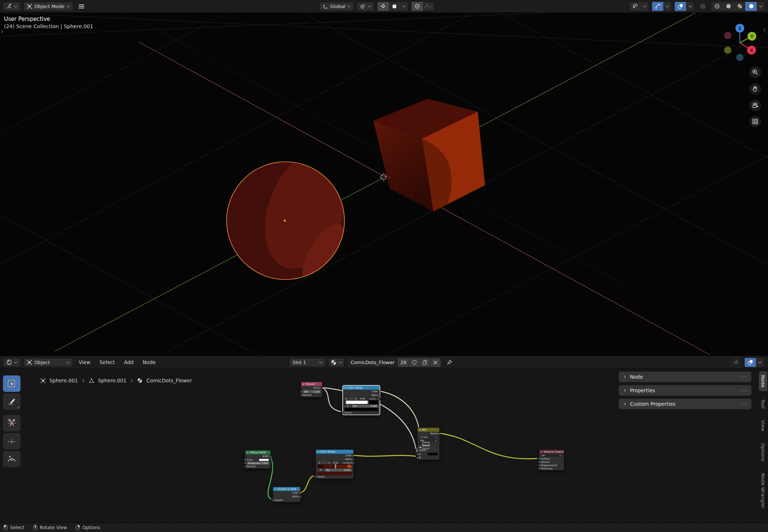 The height and width of the screenshot is (532, 768). Describe the element at coordinates (645, 7) in the screenshot. I see `visibility-dropdown` at that location.